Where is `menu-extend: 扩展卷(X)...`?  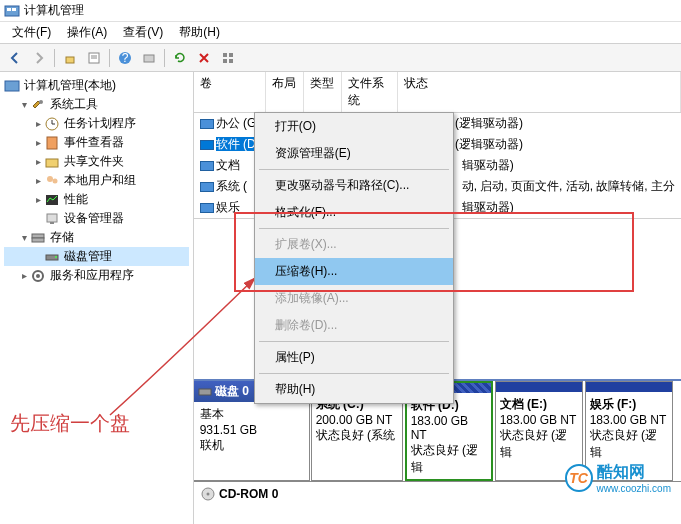
menu-extend: 扩展卷(X)... is located at coordinates (354, 244).